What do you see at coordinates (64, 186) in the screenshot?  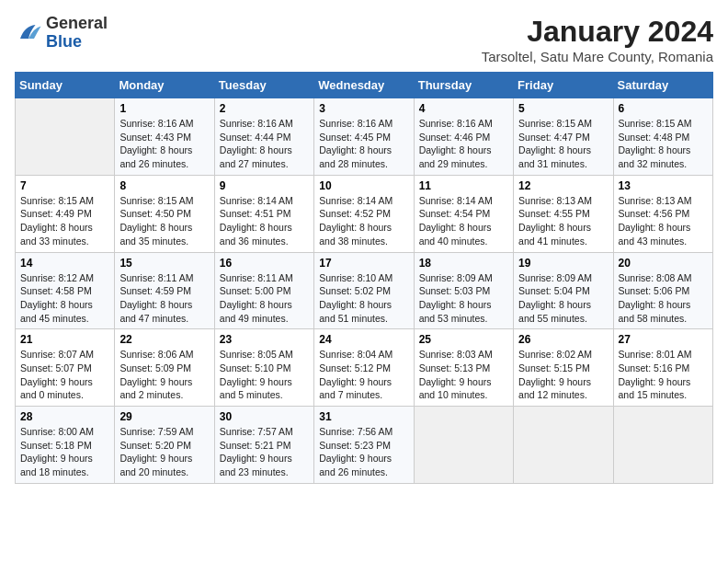 I see `day-number: 7` at bounding box center [64, 186].